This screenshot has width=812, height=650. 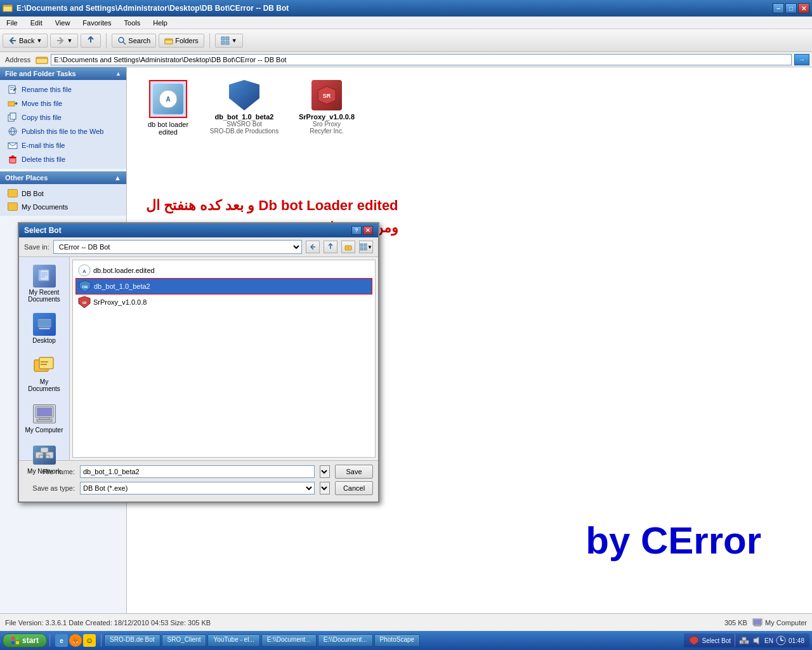 I want to click on dlg-file-3: SR SrProxy_v1.0.0.8, so click(x=224, y=302).